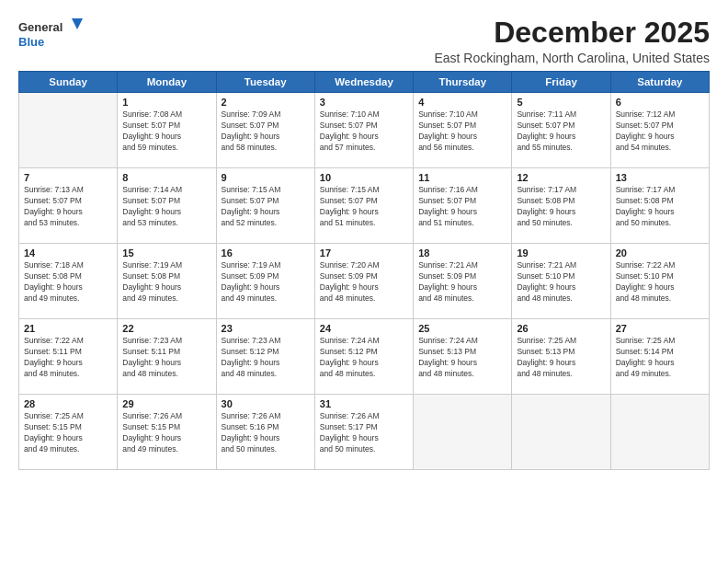 Image resolution: width=728 pixels, height=563 pixels. What do you see at coordinates (68, 178) in the screenshot?
I see `day-number: 7` at bounding box center [68, 178].